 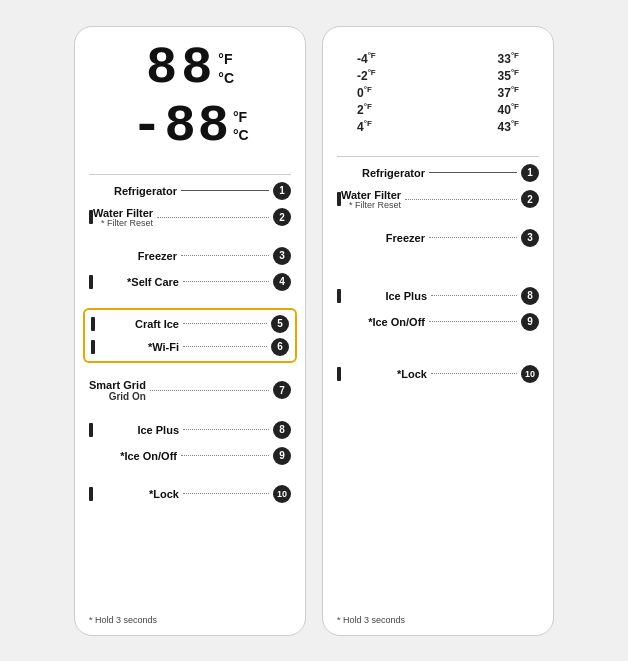 I want to click on temp-left-3: 0°F, so click(x=364, y=92).